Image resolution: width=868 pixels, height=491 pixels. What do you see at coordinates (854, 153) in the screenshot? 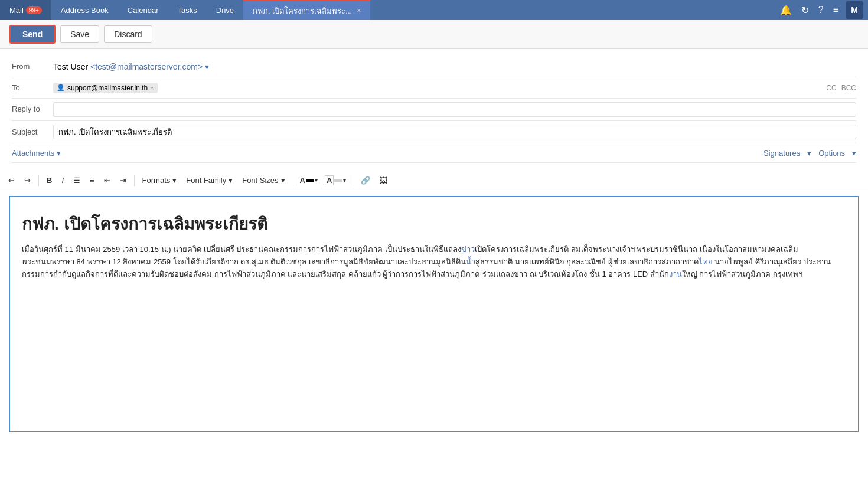
I see `options-dropdown-icon: ▾` at bounding box center [854, 153].